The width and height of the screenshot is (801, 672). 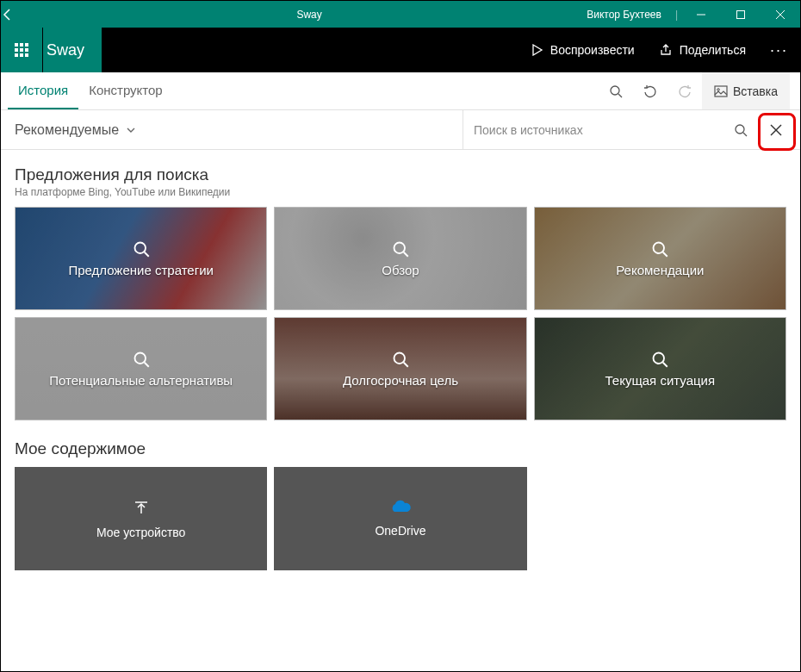 What do you see at coordinates (141, 519) in the screenshot?
I see `source-my-device: Мое устройство` at bounding box center [141, 519].